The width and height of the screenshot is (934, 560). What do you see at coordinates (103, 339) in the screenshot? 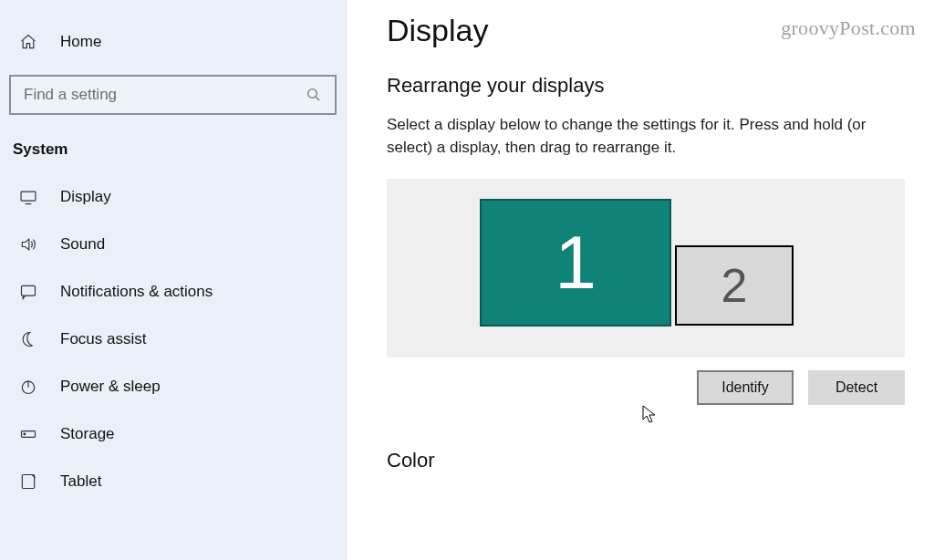
I see `sidebar-item-label: Focus assist` at bounding box center [103, 339].